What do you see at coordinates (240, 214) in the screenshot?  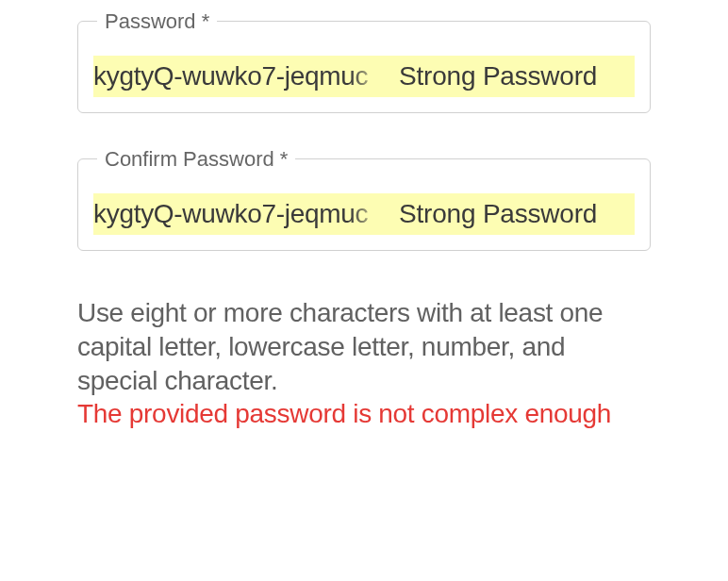 I see `confirm-password-input` at bounding box center [240, 214].